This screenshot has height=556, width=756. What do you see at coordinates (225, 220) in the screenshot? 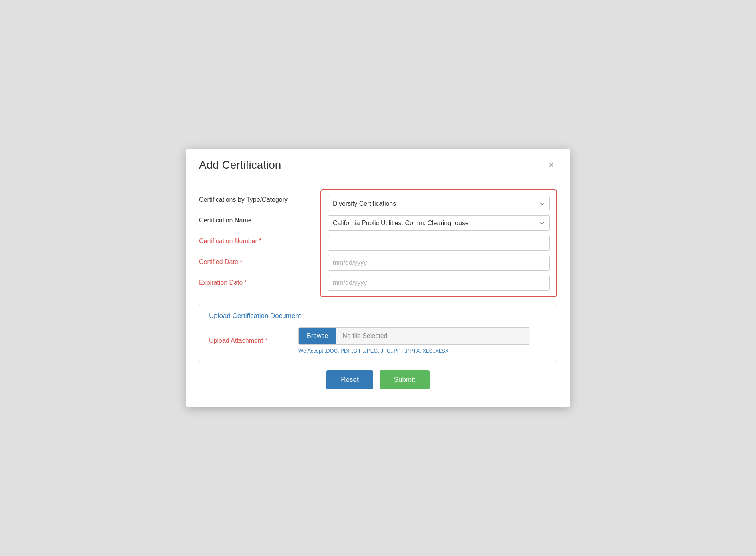
I see `certification-name-label: Certification Name` at bounding box center [225, 220].